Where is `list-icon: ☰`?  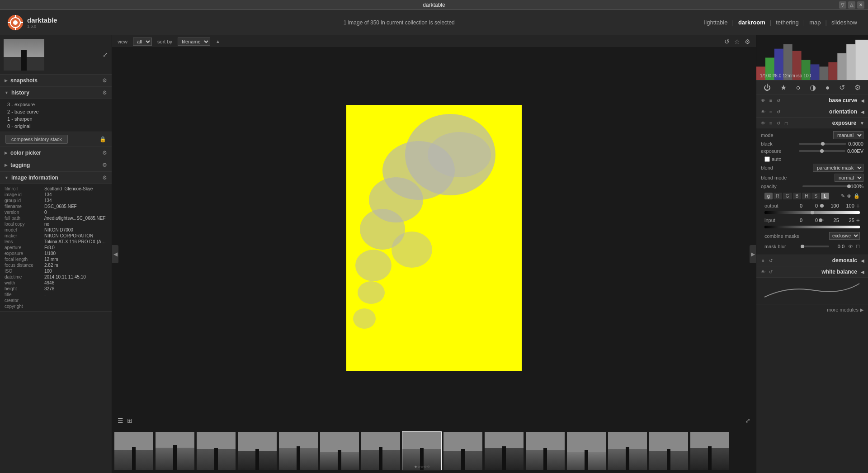 list-icon: ☰ is located at coordinates (120, 421).